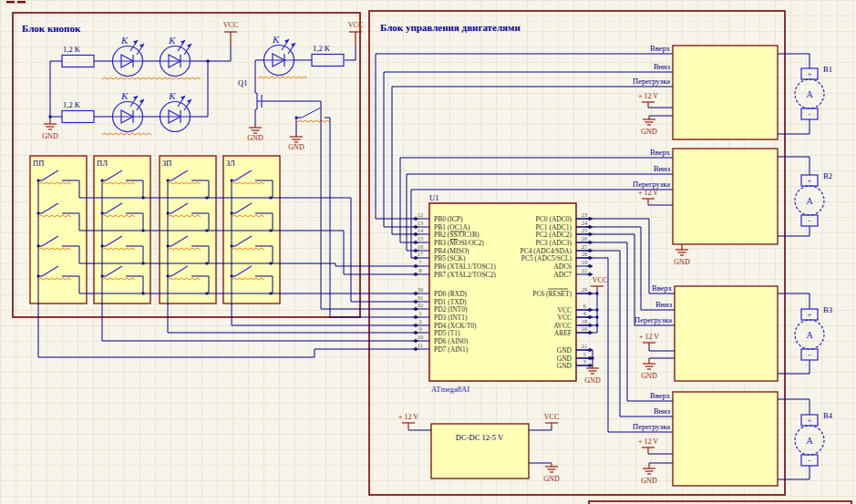 The width and height of the screenshot is (856, 504). Describe the element at coordinates (584, 314) in the screenshot. I see `mcu-pin-number: 4` at that location.